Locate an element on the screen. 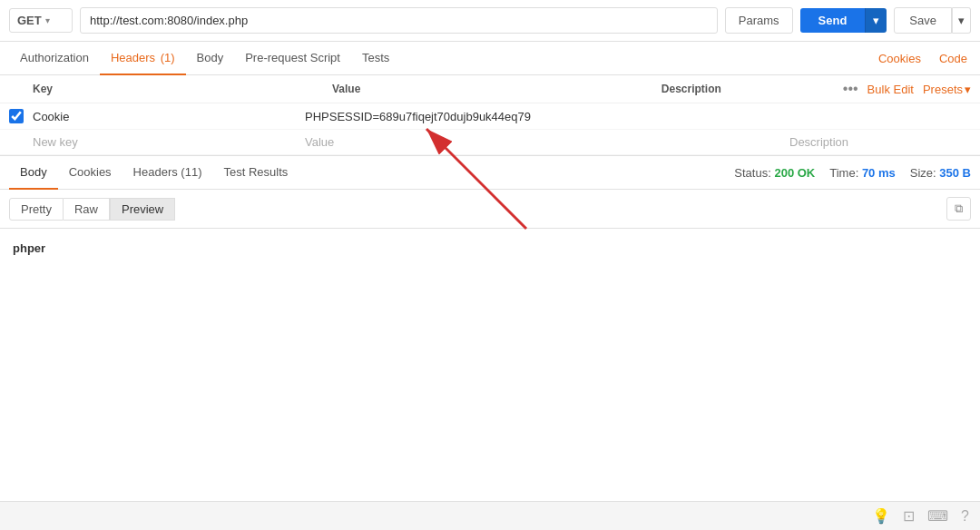  col-desc-header: Description is located at coordinates (752, 89).